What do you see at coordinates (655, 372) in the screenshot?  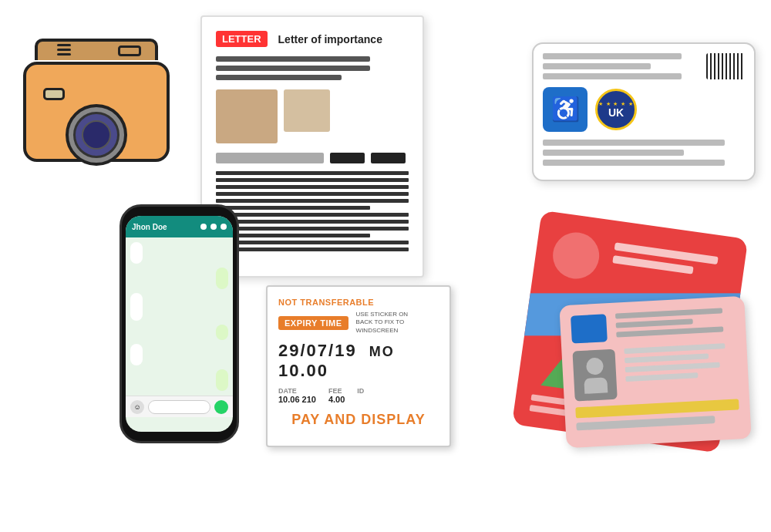 I see `id-pink-avatar-area` at bounding box center [655, 372].